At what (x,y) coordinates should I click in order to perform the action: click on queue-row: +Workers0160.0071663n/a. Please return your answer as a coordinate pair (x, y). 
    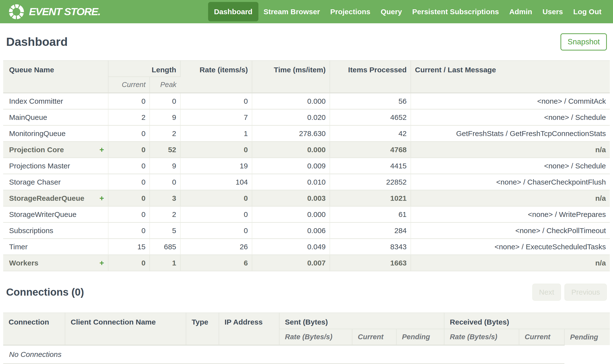
    Looking at the image, I should click on (306, 263).